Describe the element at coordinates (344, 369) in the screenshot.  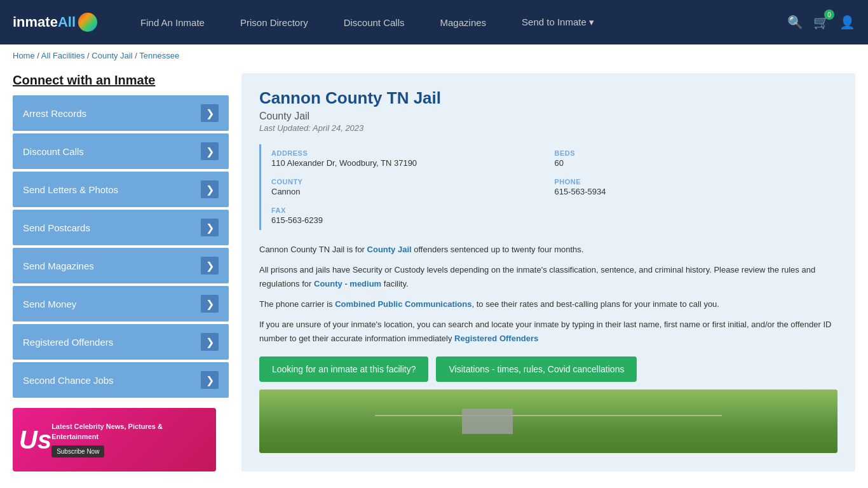
I see `find-inmate-button: Looking for an inmate at this facility?` at that location.